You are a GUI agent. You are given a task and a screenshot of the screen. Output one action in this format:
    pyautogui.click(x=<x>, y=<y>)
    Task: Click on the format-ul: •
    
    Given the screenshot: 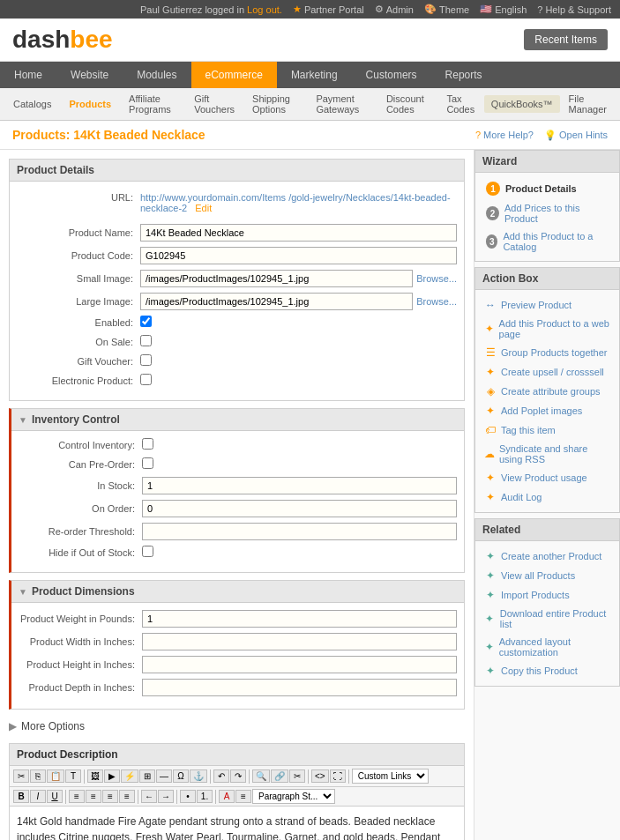 What is the action you would take?
    pyautogui.click(x=188, y=797)
    